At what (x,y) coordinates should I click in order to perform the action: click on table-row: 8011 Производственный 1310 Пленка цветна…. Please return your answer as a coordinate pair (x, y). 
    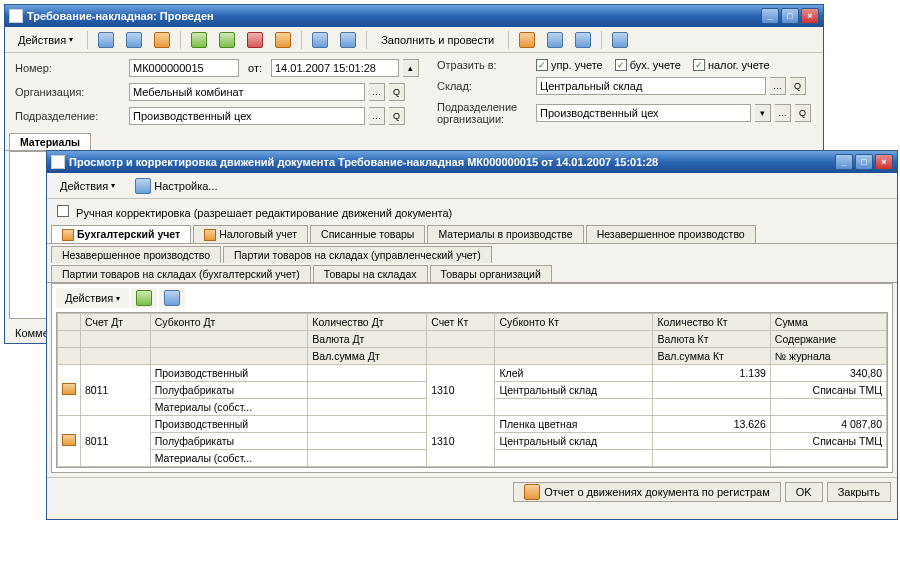
    Looking at the image, I should click on (472, 424).